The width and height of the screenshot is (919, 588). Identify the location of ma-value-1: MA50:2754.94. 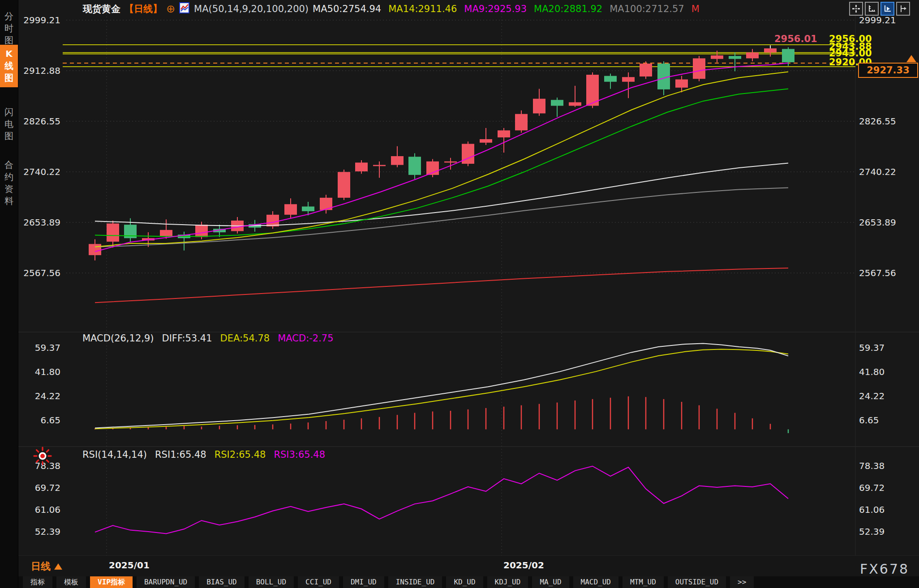
(347, 9).